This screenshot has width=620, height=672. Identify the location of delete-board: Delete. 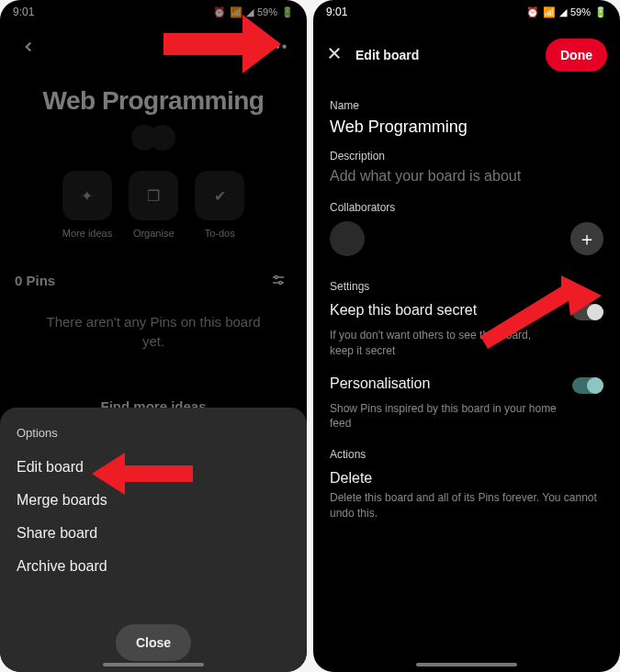
(467, 478).